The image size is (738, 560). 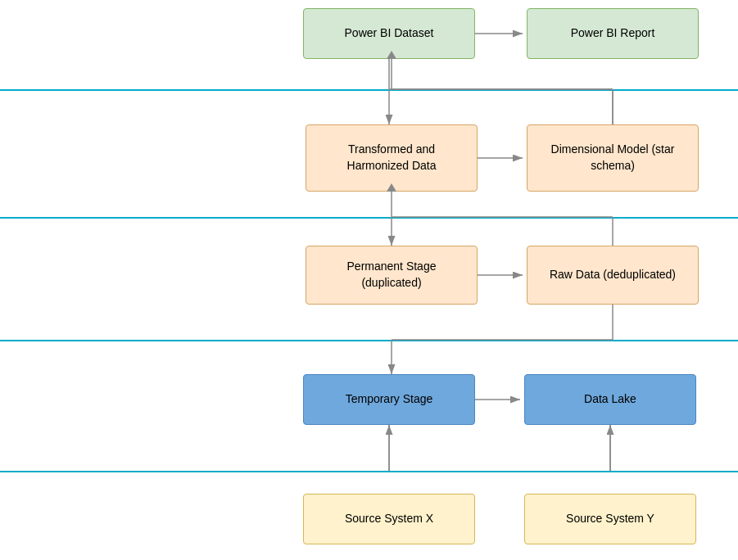 I want to click on power-bi-dataset-box: Power BI Dataset, so click(x=389, y=34).